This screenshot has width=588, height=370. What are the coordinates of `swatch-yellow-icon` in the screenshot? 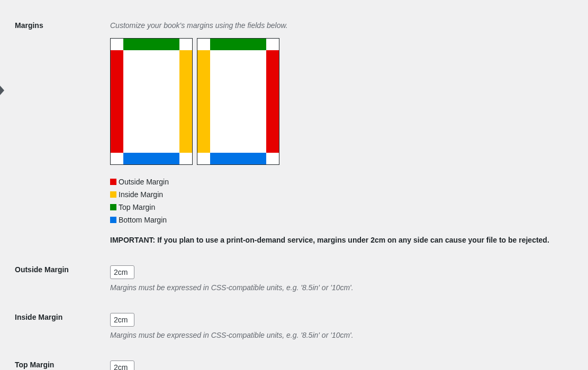 It's located at (113, 195).